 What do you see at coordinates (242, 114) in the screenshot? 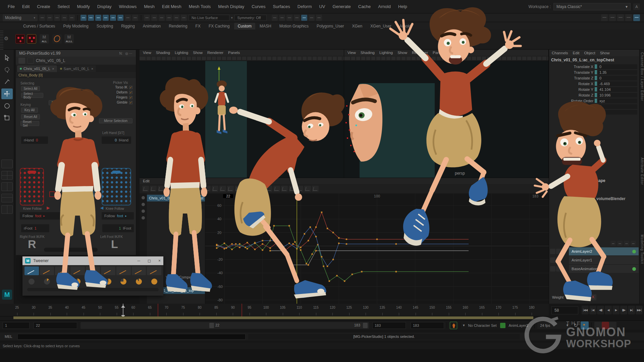
I see `viewport-pane-left: ViewShadingLightingShowRendererPanels` at bounding box center [242, 114].